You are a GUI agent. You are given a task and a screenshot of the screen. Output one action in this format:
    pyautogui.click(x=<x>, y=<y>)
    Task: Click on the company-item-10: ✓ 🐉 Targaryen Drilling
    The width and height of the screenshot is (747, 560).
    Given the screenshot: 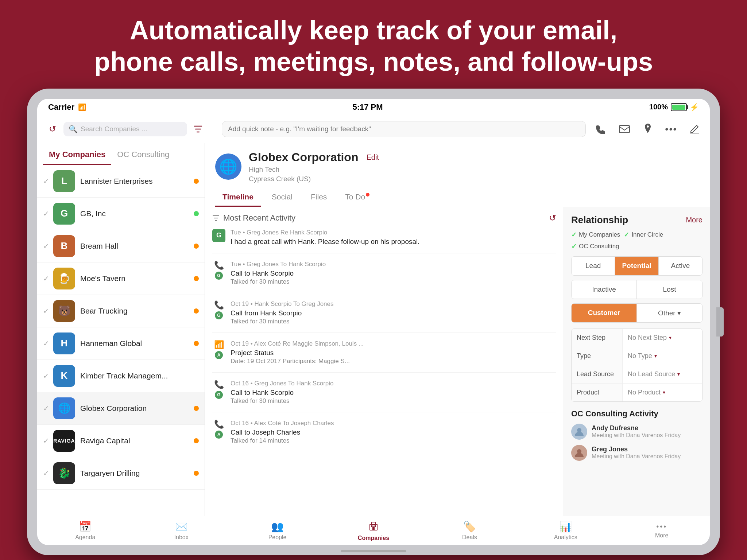 What is the action you would take?
    pyautogui.click(x=121, y=473)
    